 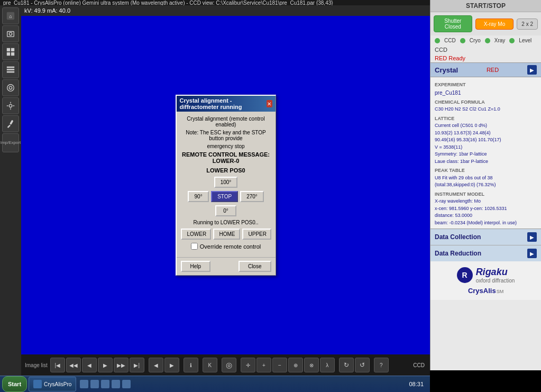 I want to click on dialog-270-button: 270°, so click(x=252, y=197).